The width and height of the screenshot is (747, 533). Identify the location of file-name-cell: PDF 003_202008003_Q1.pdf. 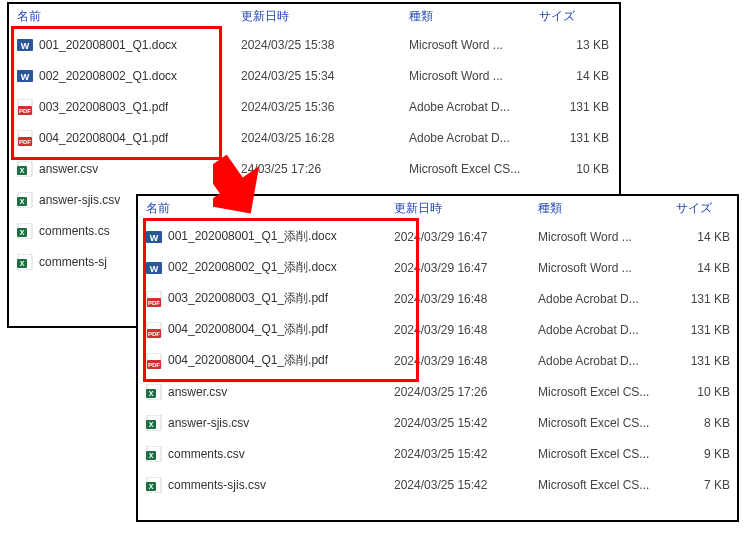
(129, 107).